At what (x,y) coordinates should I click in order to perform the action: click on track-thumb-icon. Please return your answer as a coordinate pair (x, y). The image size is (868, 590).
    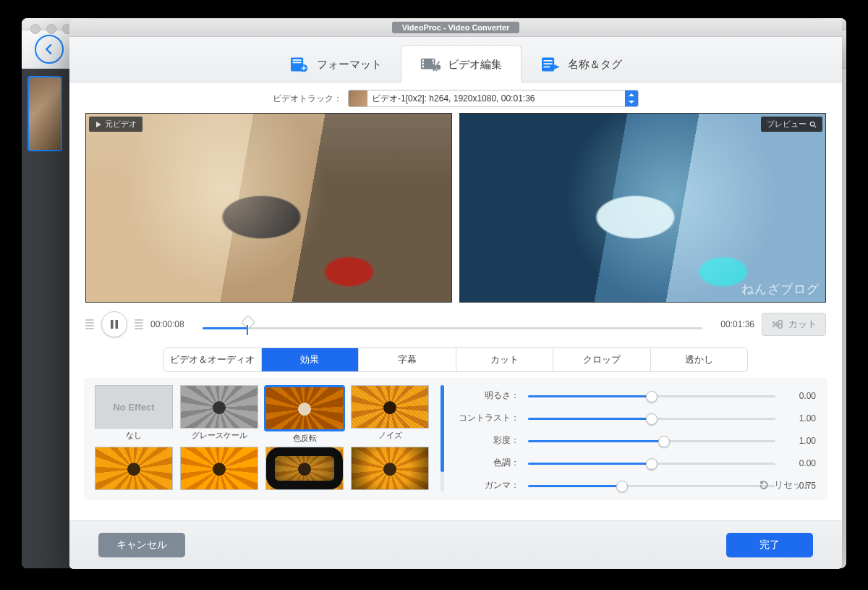
    Looking at the image, I should click on (358, 98).